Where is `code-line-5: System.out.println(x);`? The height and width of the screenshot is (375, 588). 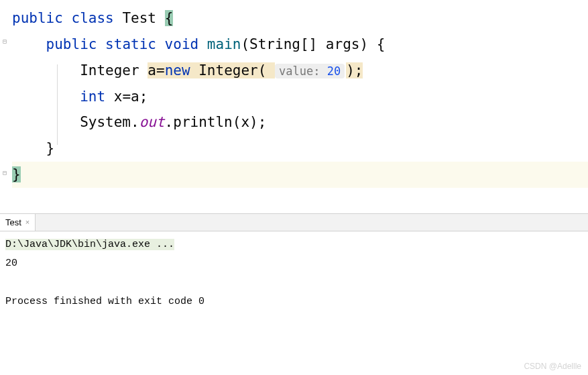
code-line-5: System.out.println(x); is located at coordinates (300, 122).